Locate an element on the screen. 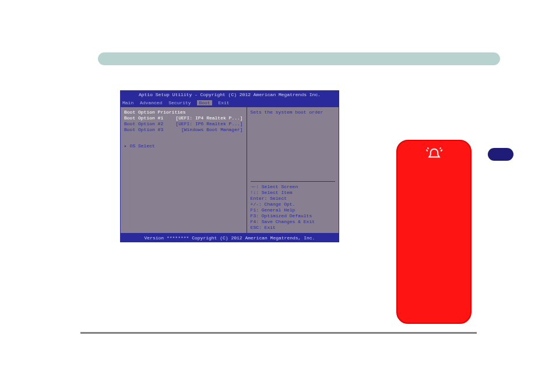  boot-option-1-label: Boot Option #1 is located at coordinates (143, 118).